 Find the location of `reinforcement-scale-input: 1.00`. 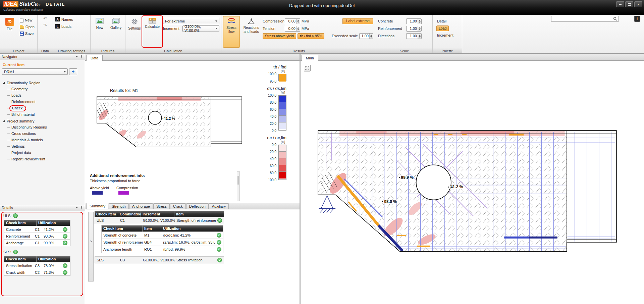

reinforcement-scale-input: 1.00 is located at coordinates (414, 29).